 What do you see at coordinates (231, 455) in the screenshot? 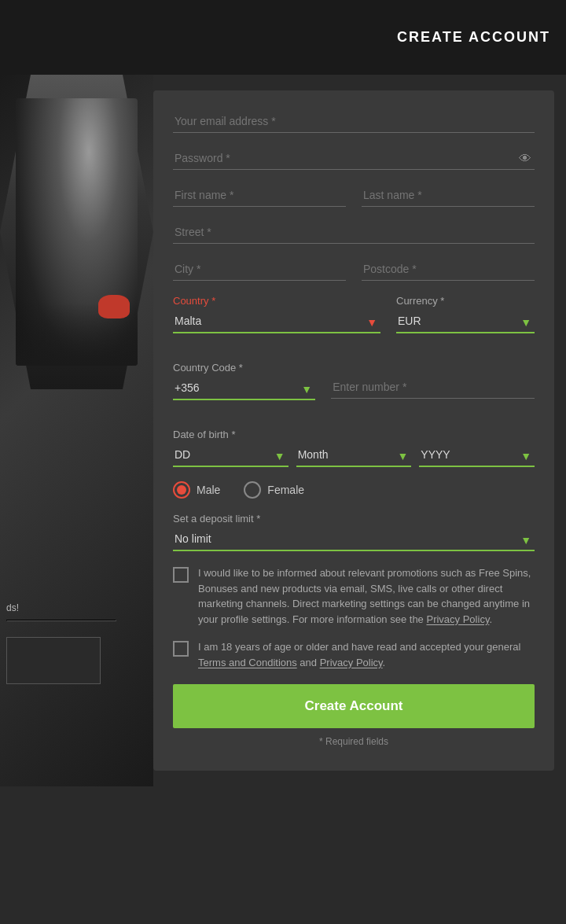
I see `dob-dd-wrap: DD 12 34 ▼` at bounding box center [231, 455].